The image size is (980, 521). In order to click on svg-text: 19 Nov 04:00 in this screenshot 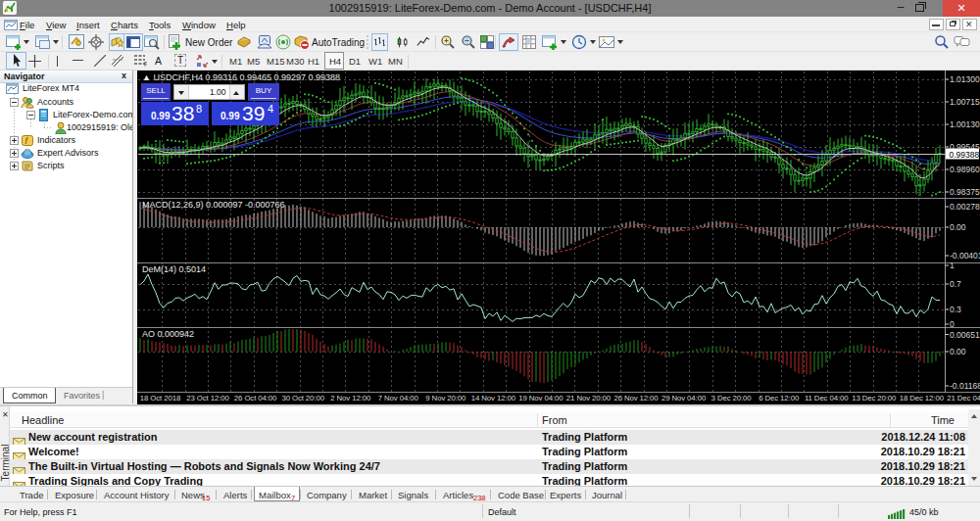, I will do `click(541, 398)`.